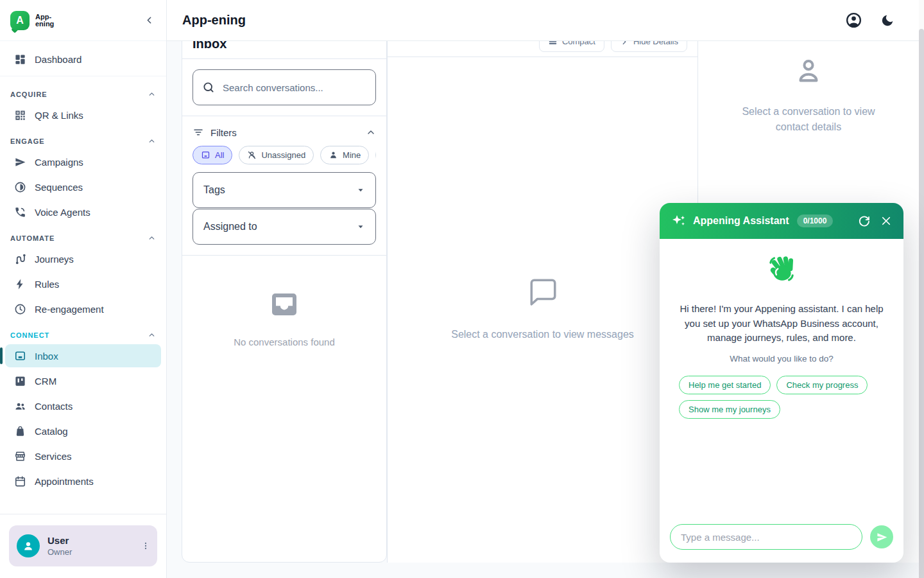  I want to click on user-menu-button, so click(146, 546).